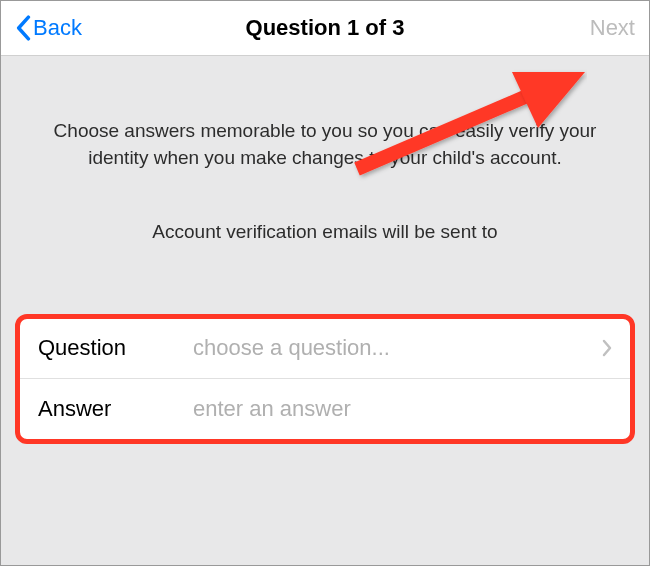 This screenshot has width=650, height=566. What do you see at coordinates (58, 28) in the screenshot?
I see `back-label: Back` at bounding box center [58, 28].